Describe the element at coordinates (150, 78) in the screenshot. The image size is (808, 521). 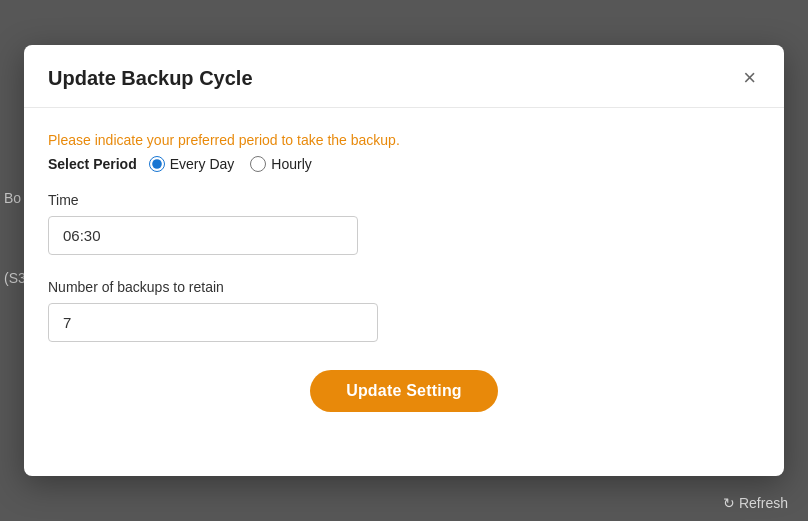
I see `modal-title: Update Backup Cycle` at that location.